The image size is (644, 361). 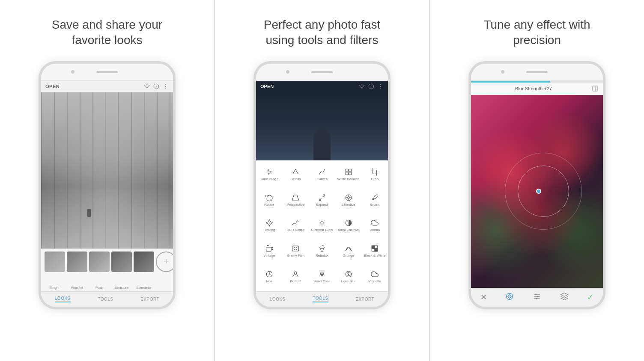 What do you see at coordinates (156, 86) in the screenshot?
I see `info-icon` at bounding box center [156, 86].